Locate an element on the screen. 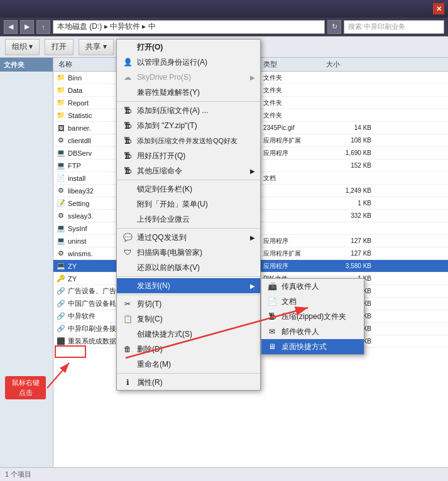  status-text: 1 个项目 is located at coordinates (18, 475).